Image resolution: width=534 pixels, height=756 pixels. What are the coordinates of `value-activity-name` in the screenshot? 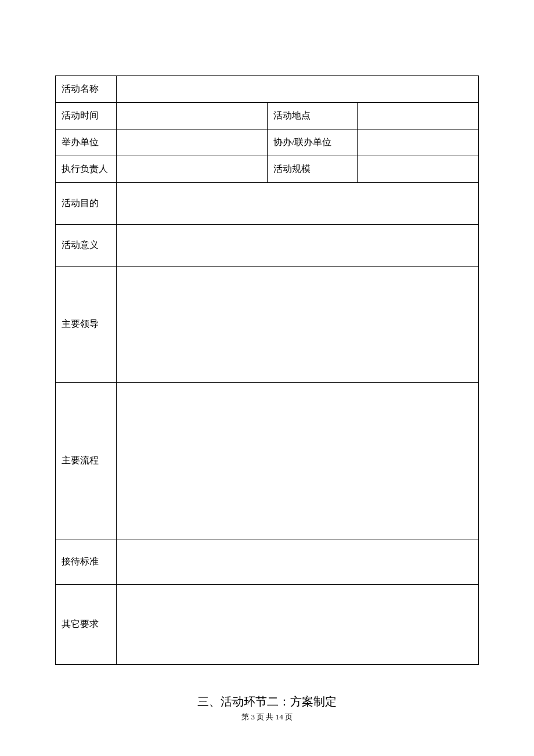 It's located at (298, 89).